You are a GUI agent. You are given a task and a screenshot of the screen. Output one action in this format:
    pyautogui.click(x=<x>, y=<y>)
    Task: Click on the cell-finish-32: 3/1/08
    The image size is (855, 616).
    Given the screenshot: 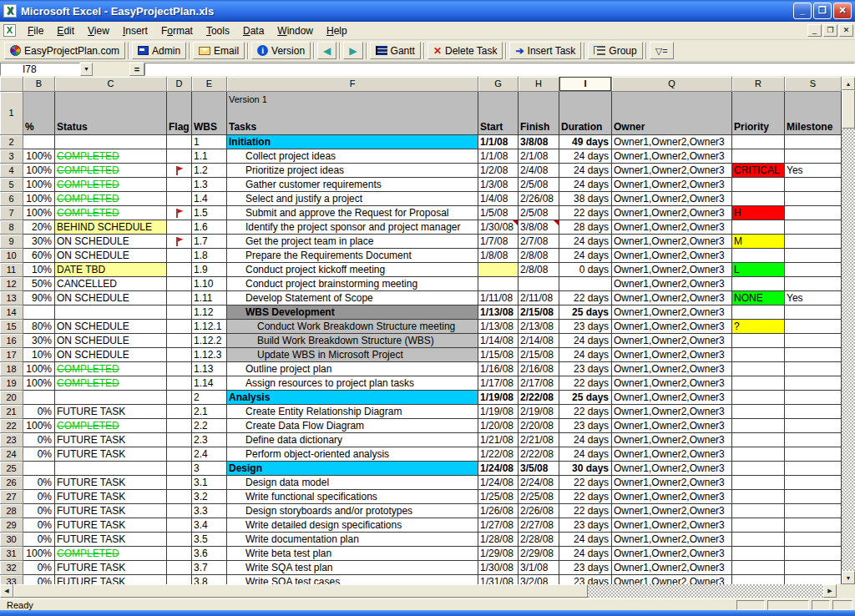 What is the action you would take?
    pyautogui.click(x=539, y=568)
    